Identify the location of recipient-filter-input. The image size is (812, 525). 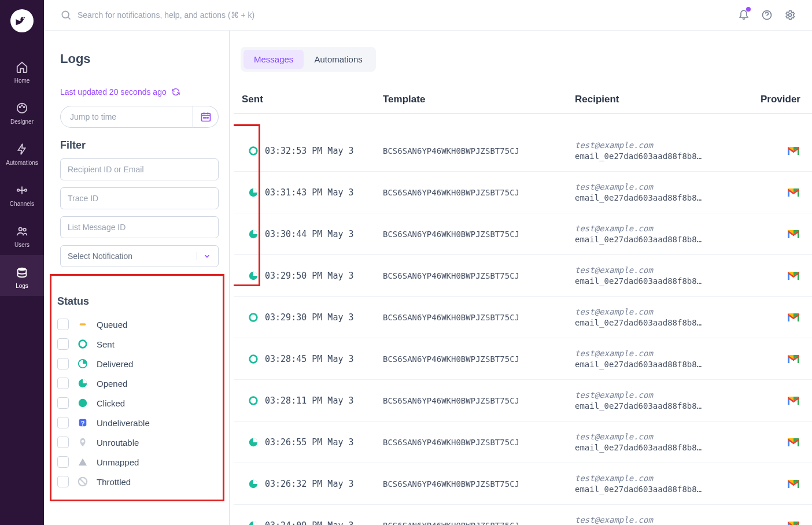
(139, 169).